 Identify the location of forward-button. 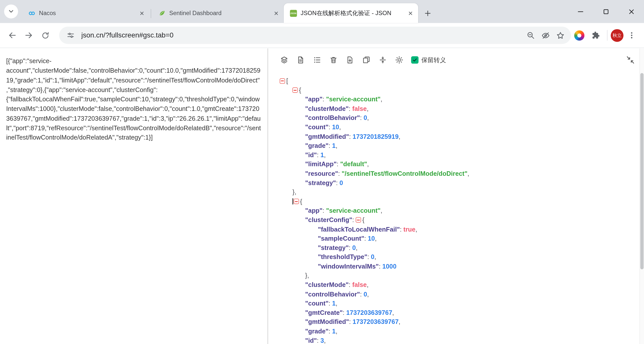
(29, 35).